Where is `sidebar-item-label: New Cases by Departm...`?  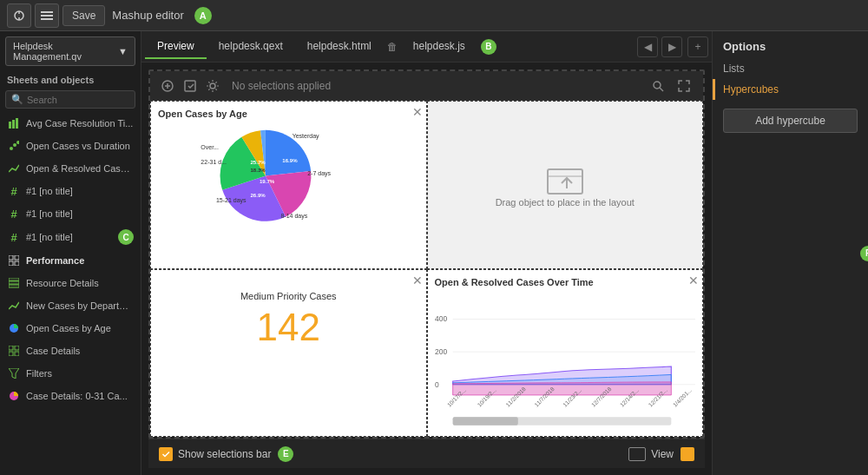 sidebar-item-label: New Cases by Departm... is located at coordinates (80, 306).